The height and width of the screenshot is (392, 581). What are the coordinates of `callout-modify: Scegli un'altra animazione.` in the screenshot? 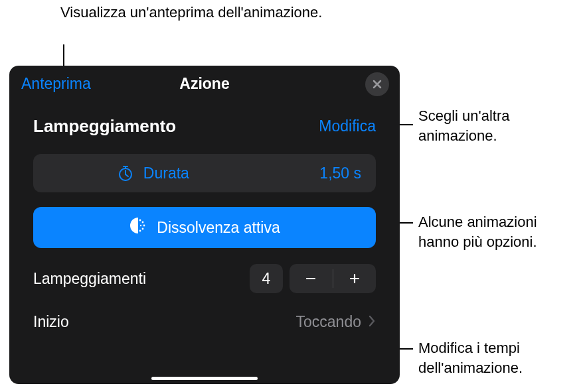 It's located at (499, 126).